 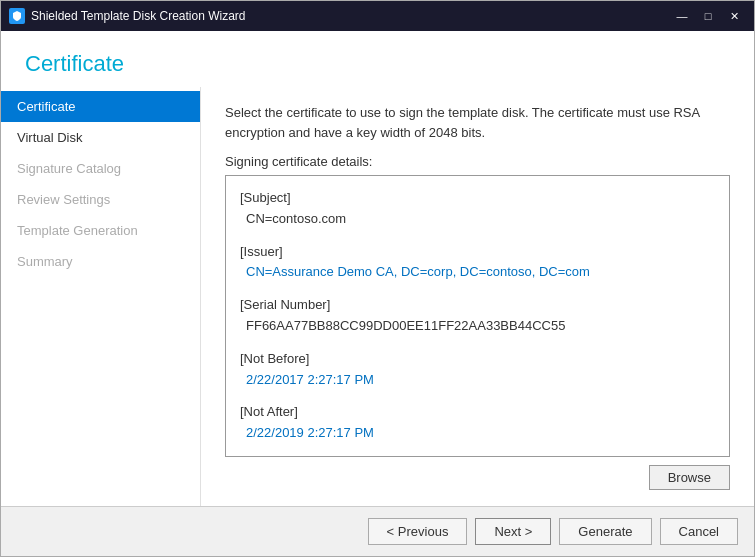 I want to click on footer: < Previous Next > Generate Cancel, so click(x=378, y=531).